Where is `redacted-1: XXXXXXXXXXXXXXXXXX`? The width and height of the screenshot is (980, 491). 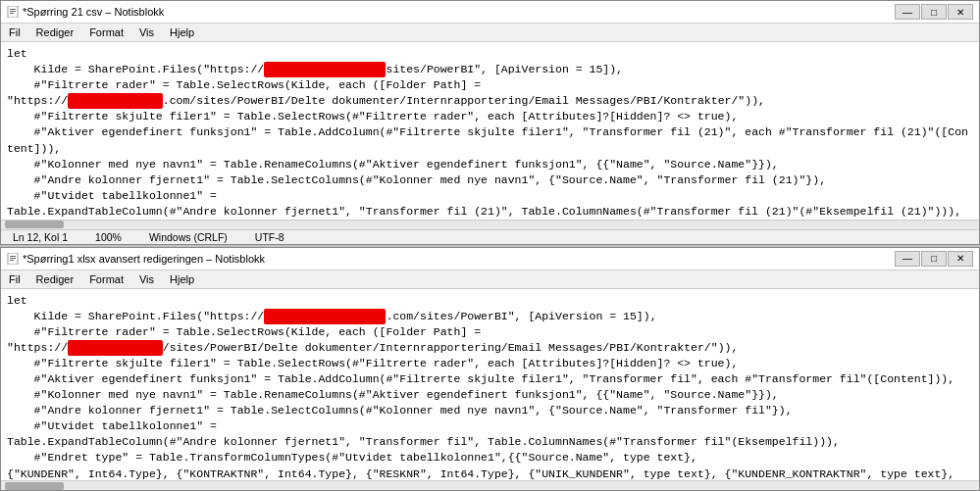 redacted-1: XXXXXXXXXXXXXXXXXX is located at coordinates (325, 70).